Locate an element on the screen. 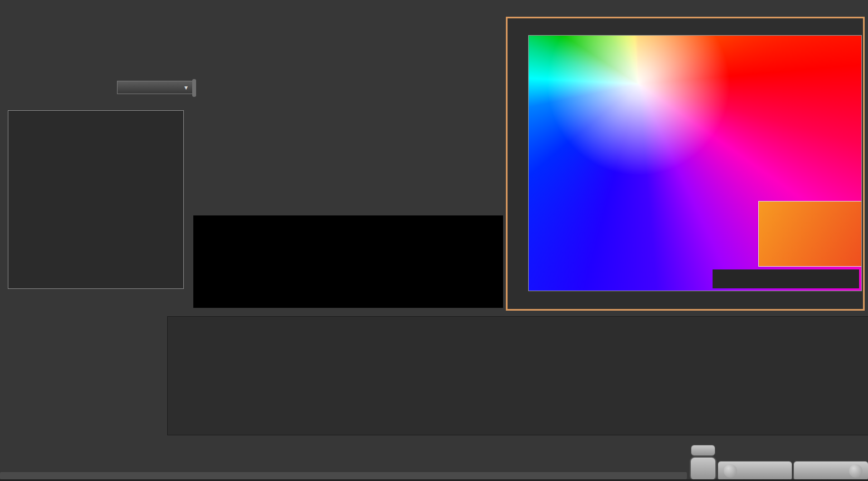 This screenshot has height=481, width=868. de-formula-dropdown: ▼ is located at coordinates (155, 87).